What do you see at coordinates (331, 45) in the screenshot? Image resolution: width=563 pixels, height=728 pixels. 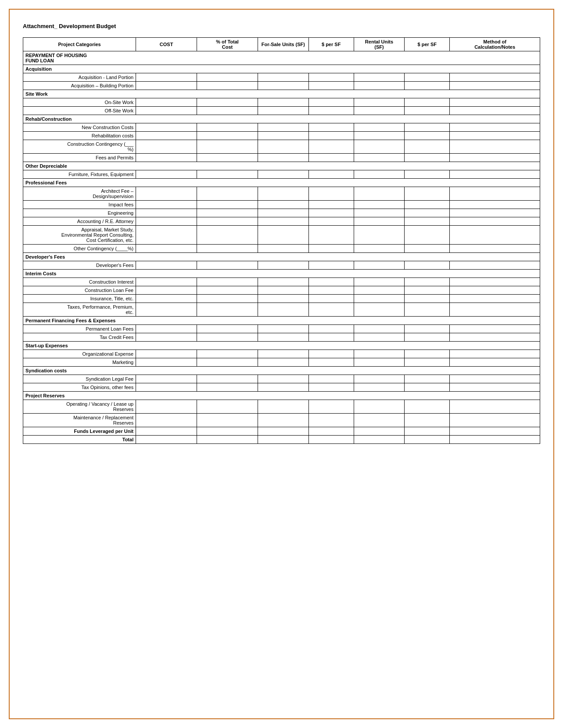 I see `header-per-sf-1: $ per SF` at bounding box center [331, 45].